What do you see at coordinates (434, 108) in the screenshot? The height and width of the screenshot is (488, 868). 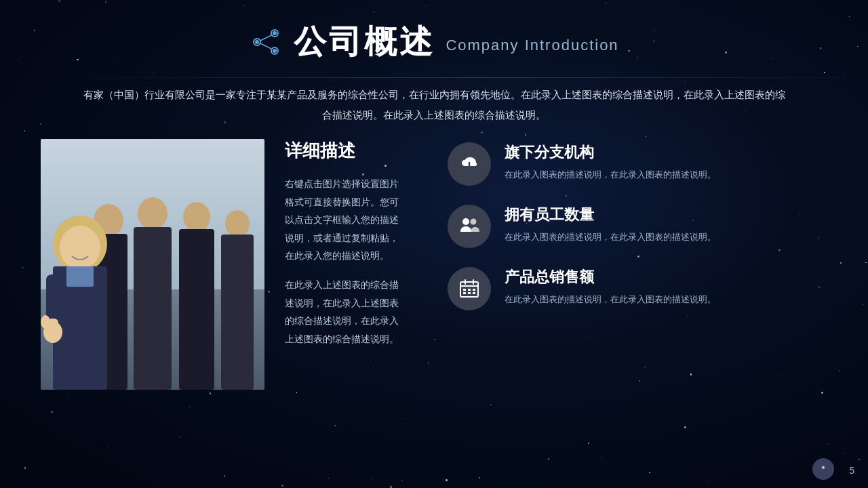 I see `intro-text: 有家（中国）行业有限公司是一家专注于某某产品及服务的综合性公司，在行业内拥有领先…` at bounding box center [434, 108].